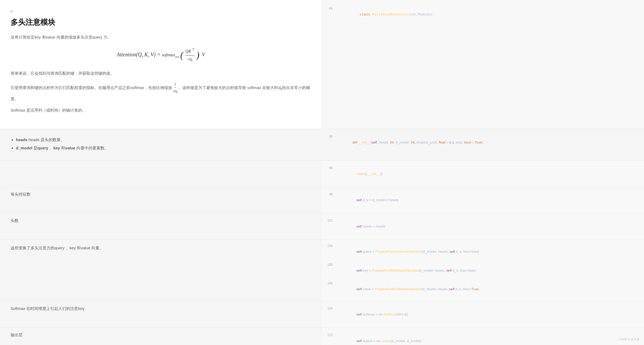 The height and width of the screenshot is (345, 644). I want to click on code-line-112: 112 self.output = nn.Linear(d_model, d_m…, so click(483, 338).